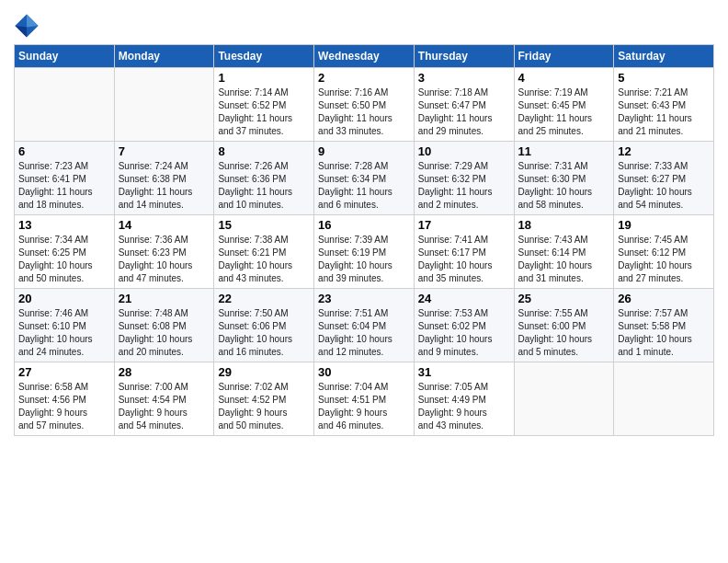 Image resolution: width=728 pixels, height=563 pixels. What do you see at coordinates (664, 112) in the screenshot?
I see `day-info: Sunrise: 7:21 AM Sunset: 6:43 PM Dayligh…` at bounding box center [664, 112].